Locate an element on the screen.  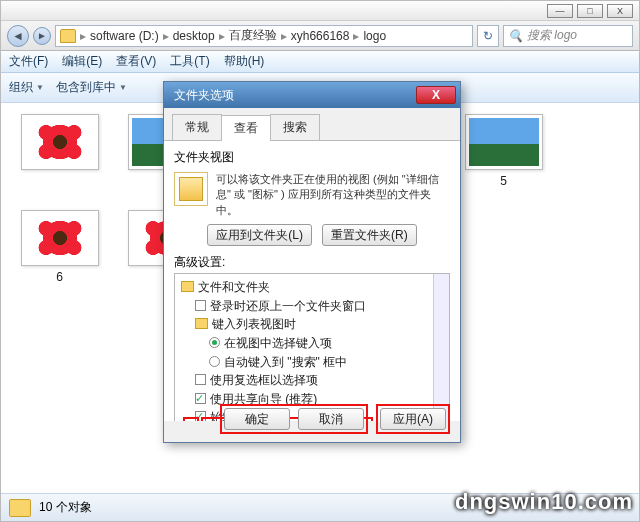
menu-edit: 编辑(E) is located at coordinates (82, 62).